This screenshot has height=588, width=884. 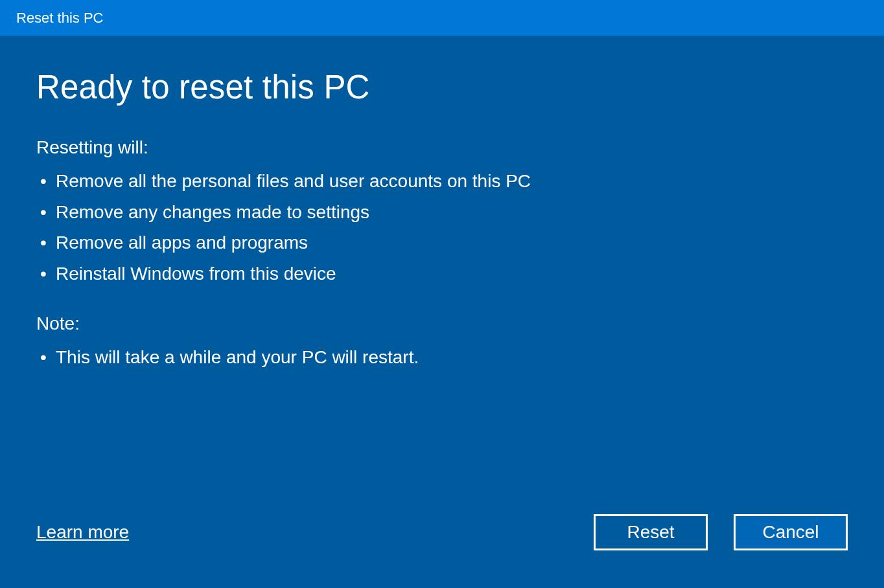 What do you see at coordinates (60, 18) in the screenshot?
I see `titlebar-title: Reset this PC` at bounding box center [60, 18].